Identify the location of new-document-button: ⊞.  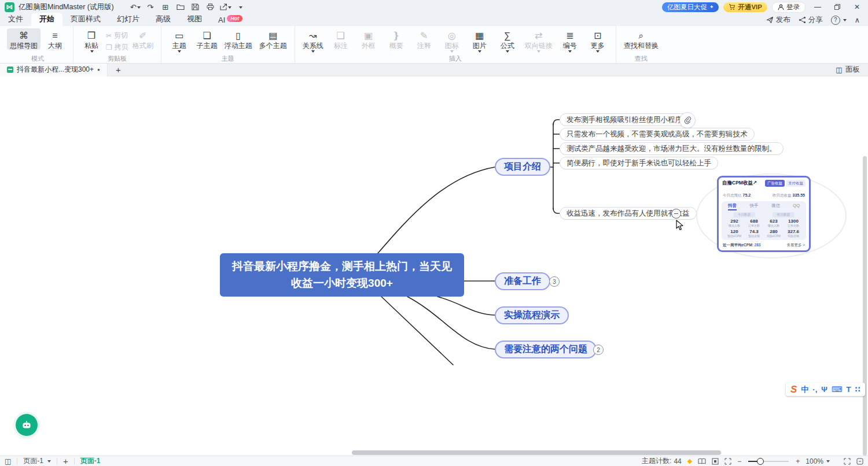
(165, 7).